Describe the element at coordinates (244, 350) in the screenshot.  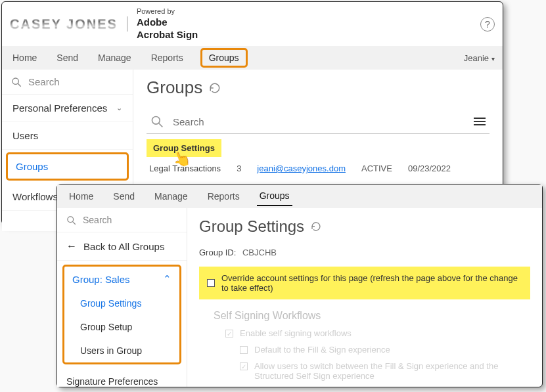
I see `checkbox-icon` at that location.